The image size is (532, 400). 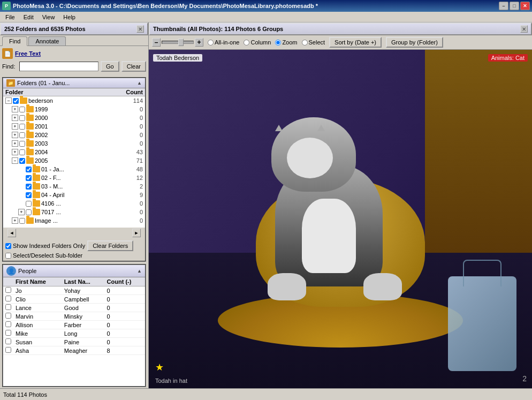 What do you see at coordinates (524, 29) in the screenshot?
I see `right-panel-close: ✕` at bounding box center [524, 29].